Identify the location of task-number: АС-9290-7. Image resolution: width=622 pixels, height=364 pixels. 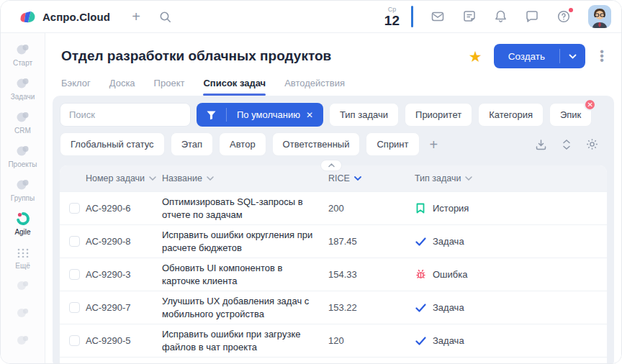
(124, 308).